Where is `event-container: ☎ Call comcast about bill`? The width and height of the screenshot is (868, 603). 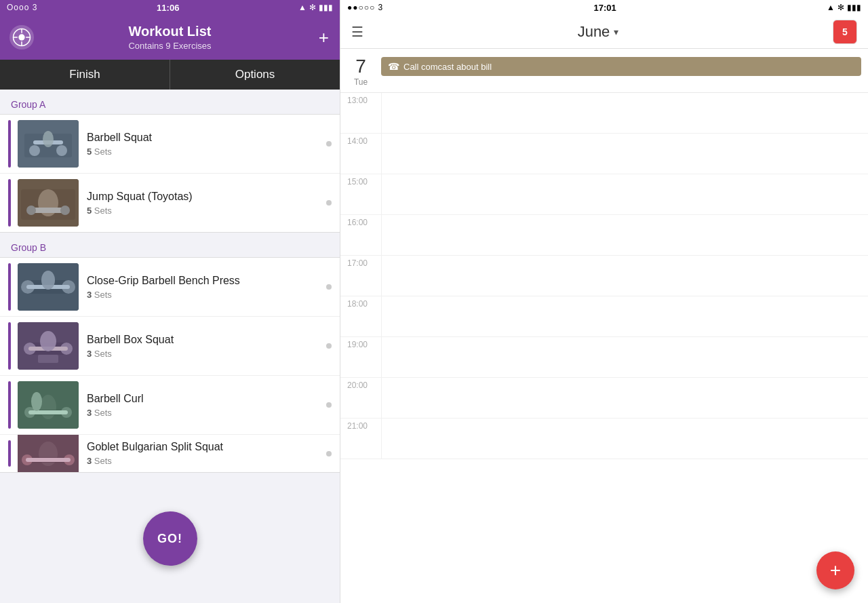 event-container: ☎ Call comcast about bill is located at coordinates (621, 66).